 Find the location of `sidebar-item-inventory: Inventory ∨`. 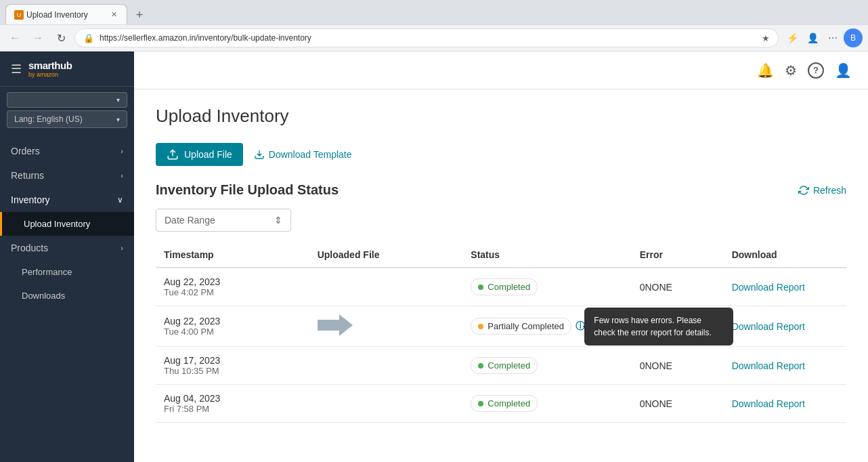

sidebar-item-inventory: Inventory ∨ is located at coordinates (67, 200).